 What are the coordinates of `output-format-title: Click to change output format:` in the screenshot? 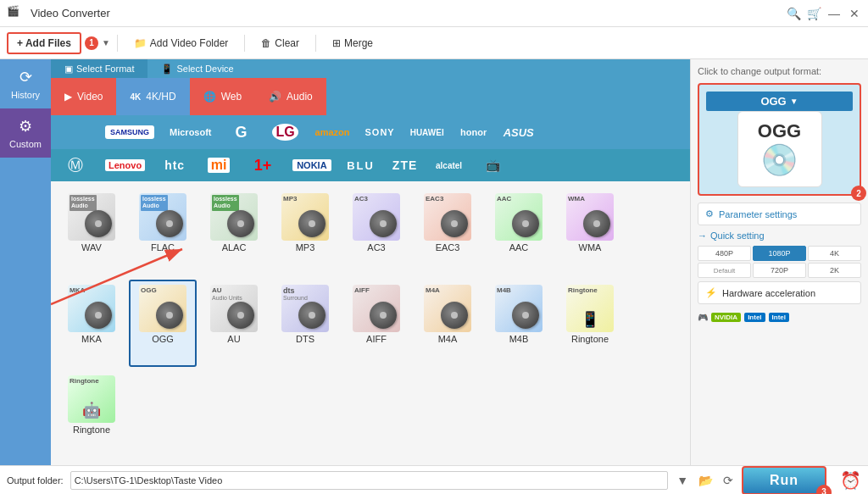 It's located at (780, 71).